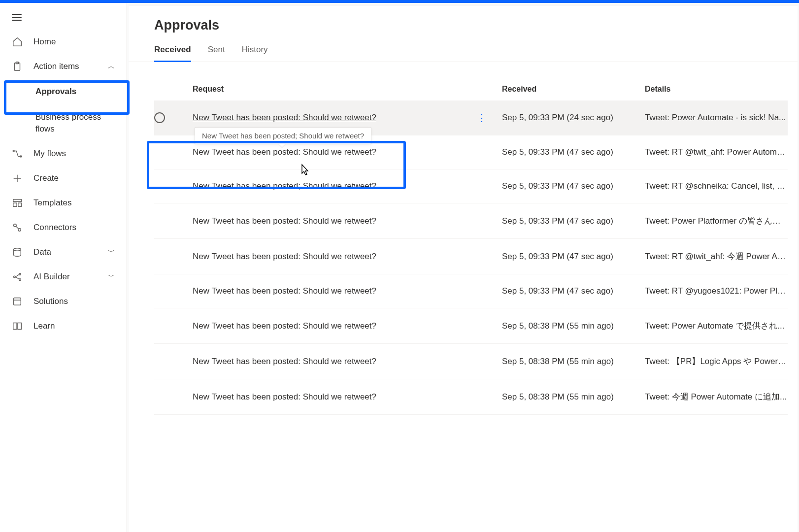  I want to click on sidebar-item-connectors: Connectors, so click(63, 228).